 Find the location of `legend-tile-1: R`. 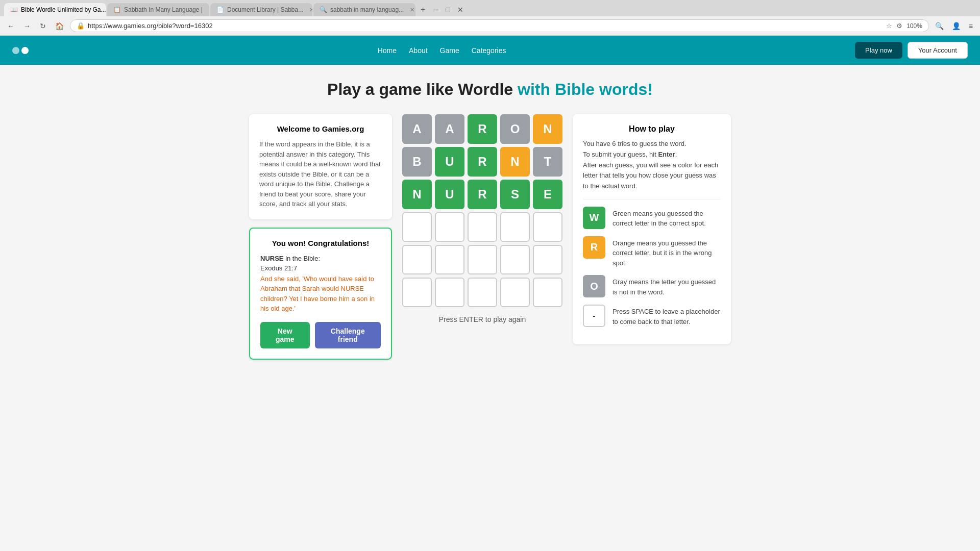

legend-tile-1: R is located at coordinates (594, 247).